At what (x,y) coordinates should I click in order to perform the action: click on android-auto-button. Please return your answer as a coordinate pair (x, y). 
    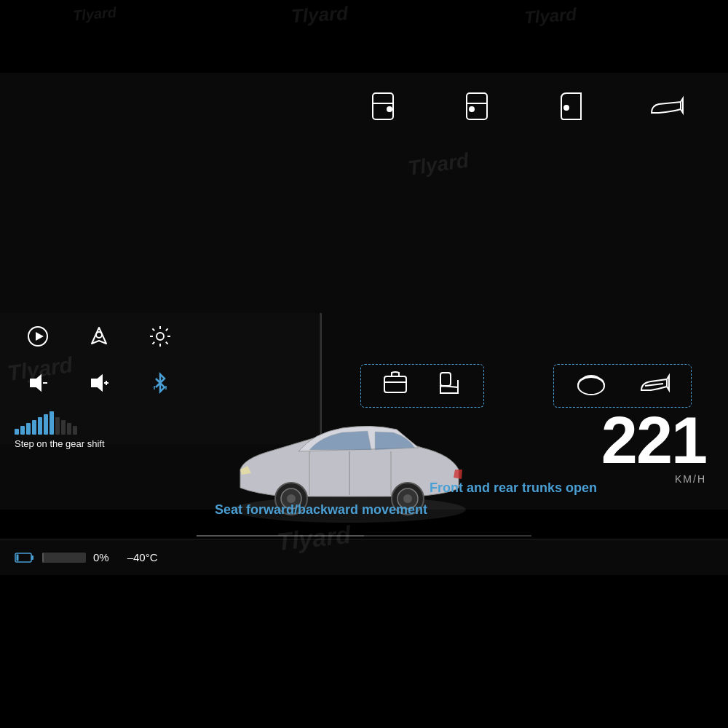
    Looking at the image, I should click on (99, 336).